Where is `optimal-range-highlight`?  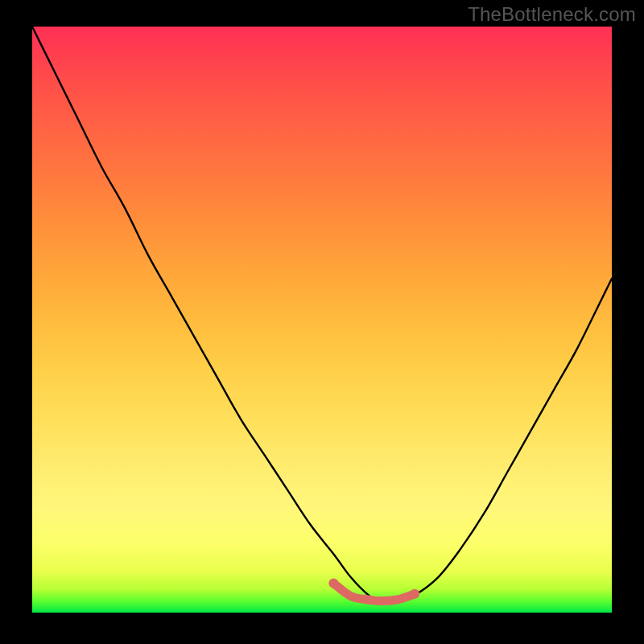
optimal-range-highlight is located at coordinates (374, 592).